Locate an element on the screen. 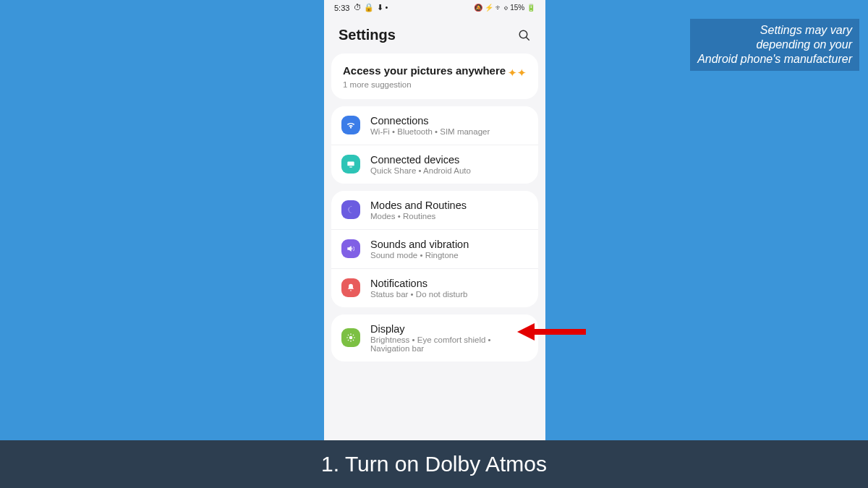 The image size is (868, 488). page-header: Settings is located at coordinates (435, 33).